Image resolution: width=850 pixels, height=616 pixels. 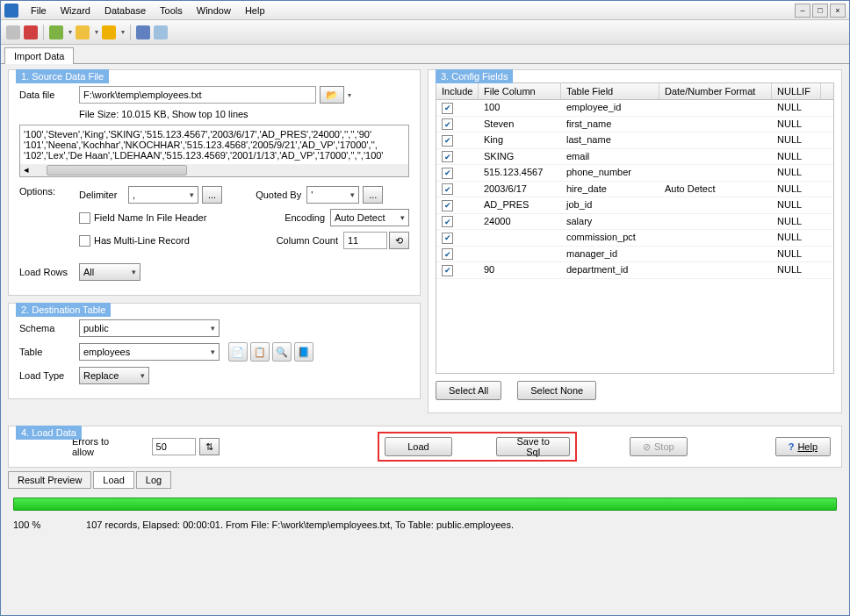 What do you see at coordinates (209, 447) in the screenshot?
I see `errors-spin: ⇅` at bounding box center [209, 447].